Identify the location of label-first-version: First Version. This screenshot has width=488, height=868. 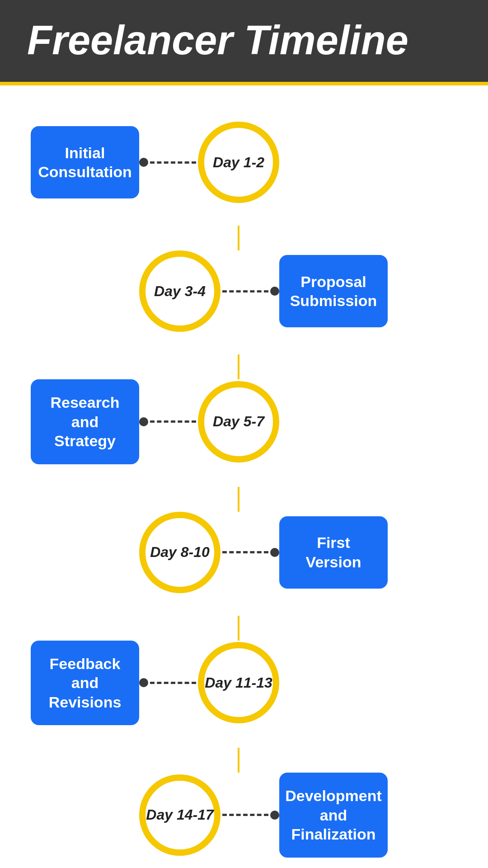
(333, 552).